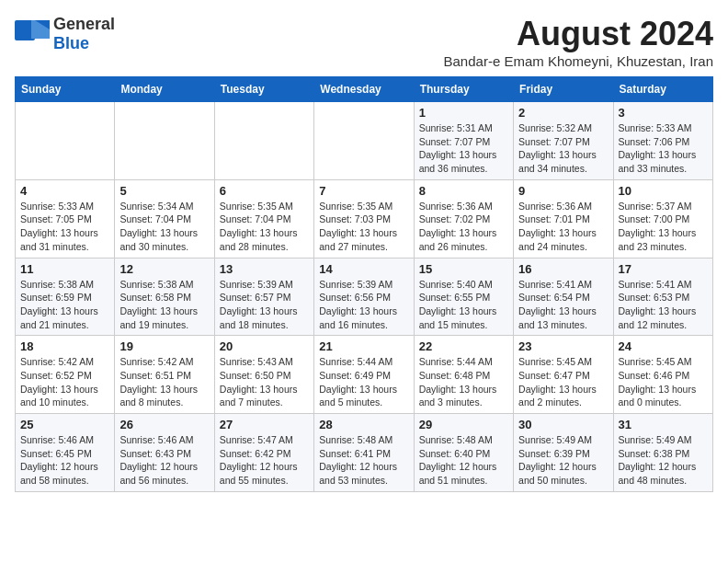  Describe the element at coordinates (165, 375) in the screenshot. I see `calendar-cell: 19Sunrise: 5:42 AMSunset: 6:51 PMDayligh…` at that location.